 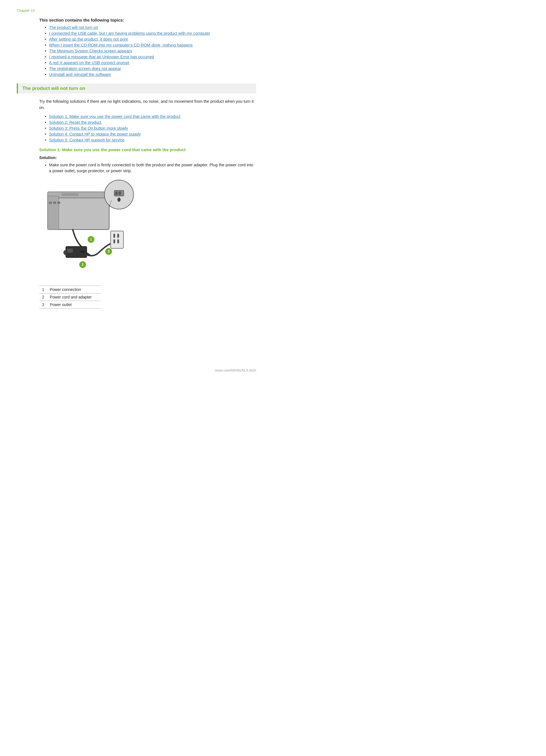 I want to click on toc-link-1: The product will not turn on, so click(x=73, y=27).